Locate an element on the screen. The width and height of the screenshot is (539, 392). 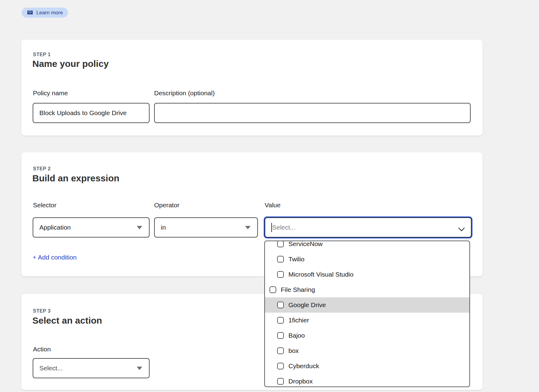
value-label: Value is located at coordinates (273, 205).